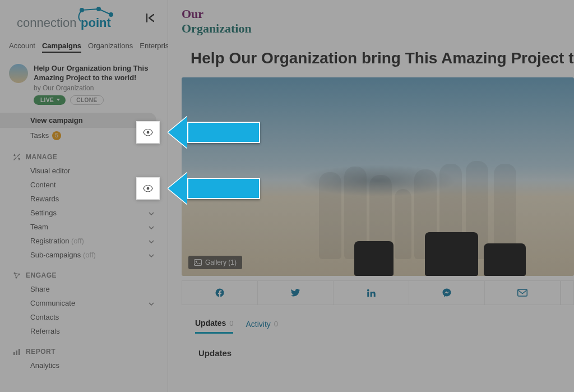 The width and height of the screenshot is (574, 392). Describe the element at coordinates (84, 331) in the screenshot. I see `nav-referrals: Referrals` at that location.